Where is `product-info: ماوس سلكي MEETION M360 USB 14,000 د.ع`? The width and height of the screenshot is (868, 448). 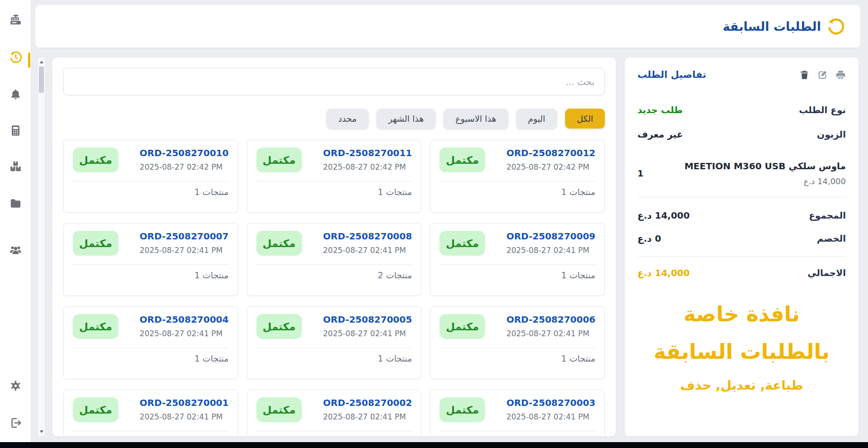 product-info: ماوس سلكي MEETION M360 USB 14,000 د.ع is located at coordinates (765, 173).